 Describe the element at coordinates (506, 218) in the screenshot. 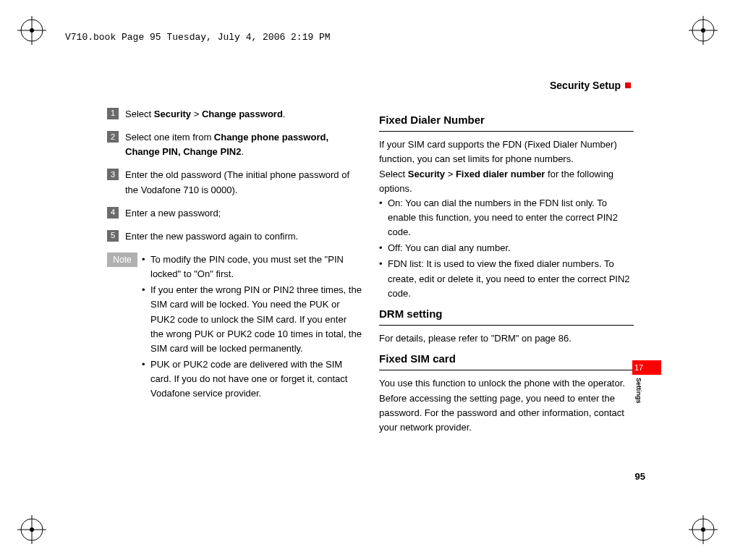

I see `list-item: On: You can dial the numbers in the FDN …` at that location.